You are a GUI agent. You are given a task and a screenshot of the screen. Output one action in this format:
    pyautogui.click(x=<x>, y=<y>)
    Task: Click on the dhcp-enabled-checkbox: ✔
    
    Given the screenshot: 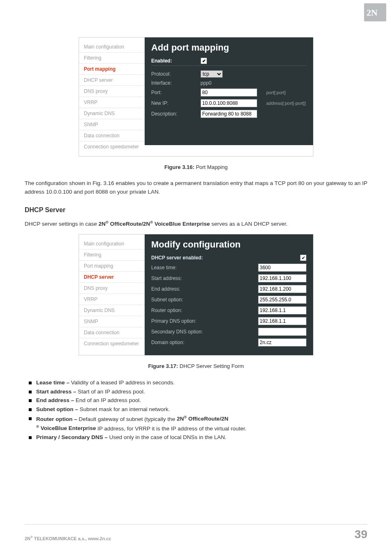 What is the action you would take?
    pyautogui.click(x=303, y=258)
    